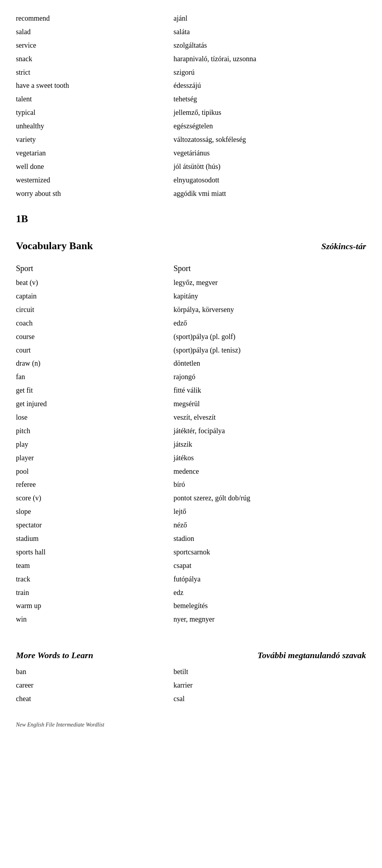 This screenshot has width=382, height=868. I want to click on top-vocab-hu: jól átsütött (hús), so click(270, 167).